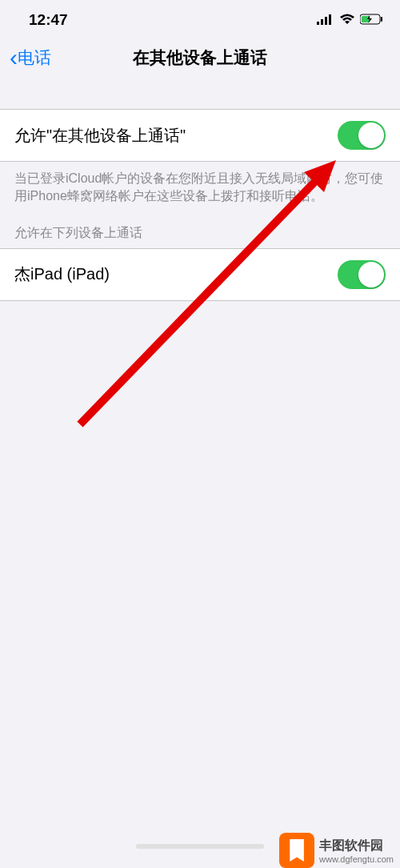 Image resolution: width=400 pixels, height=868 pixels. I want to click on status-time: 12:47, so click(48, 20).